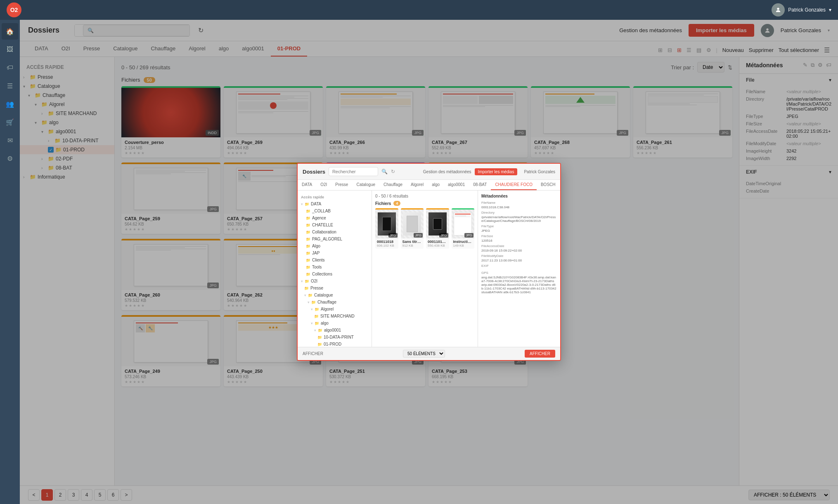  What do you see at coordinates (334, 309) in the screenshot?
I see `popup-tree-Algorel: ▾📁 Algorel` at bounding box center [334, 309].